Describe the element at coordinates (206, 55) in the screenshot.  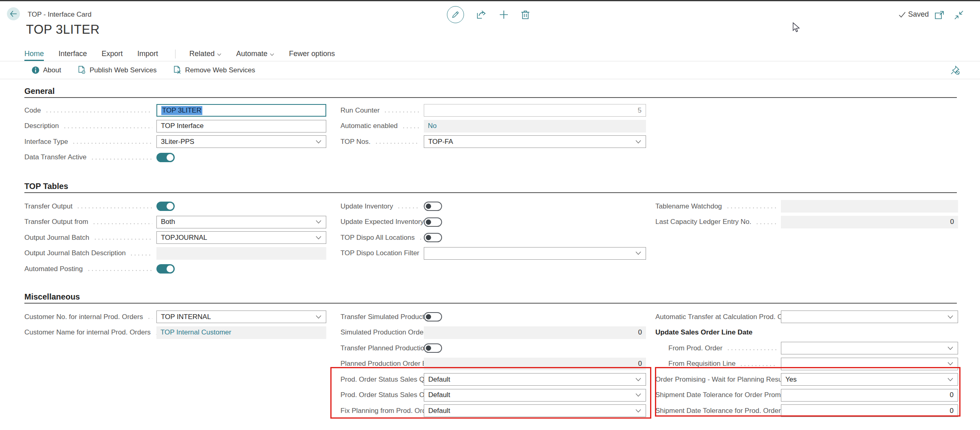
I see `tab-related: Related` at that location.